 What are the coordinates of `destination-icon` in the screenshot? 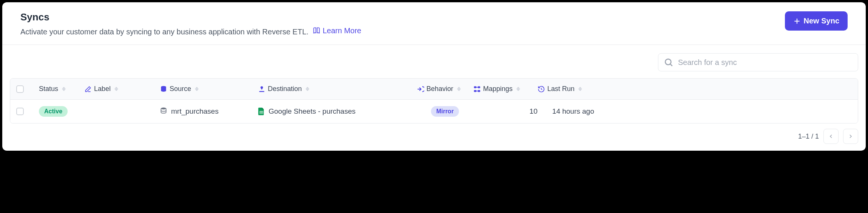 It's located at (262, 89).